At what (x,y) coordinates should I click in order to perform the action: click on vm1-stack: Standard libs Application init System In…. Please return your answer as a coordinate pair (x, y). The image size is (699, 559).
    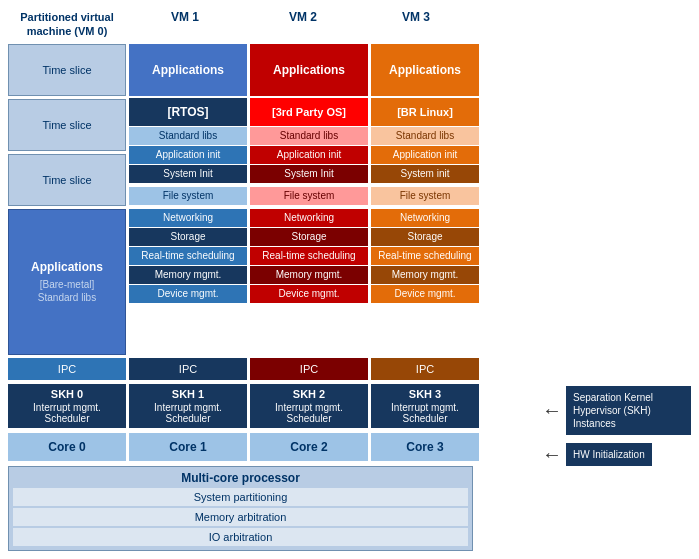
    Looking at the image, I should click on (188, 242).